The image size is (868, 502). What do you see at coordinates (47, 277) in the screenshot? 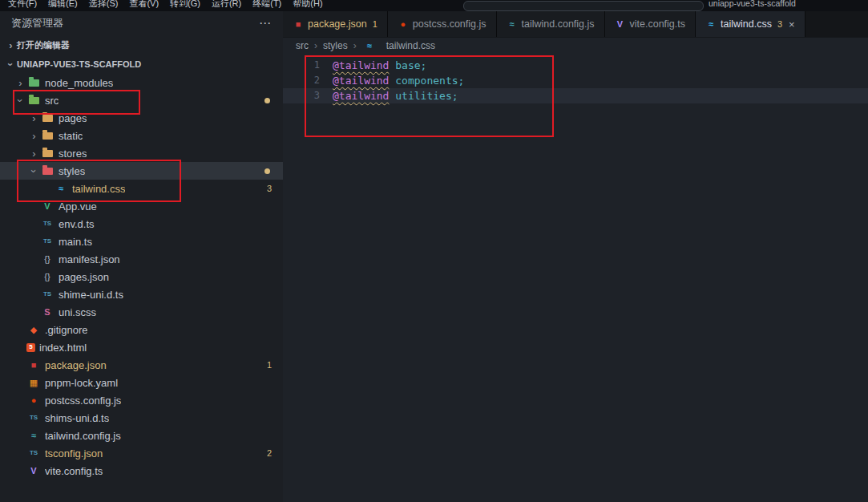
I see `json-icon: {}` at bounding box center [47, 277].